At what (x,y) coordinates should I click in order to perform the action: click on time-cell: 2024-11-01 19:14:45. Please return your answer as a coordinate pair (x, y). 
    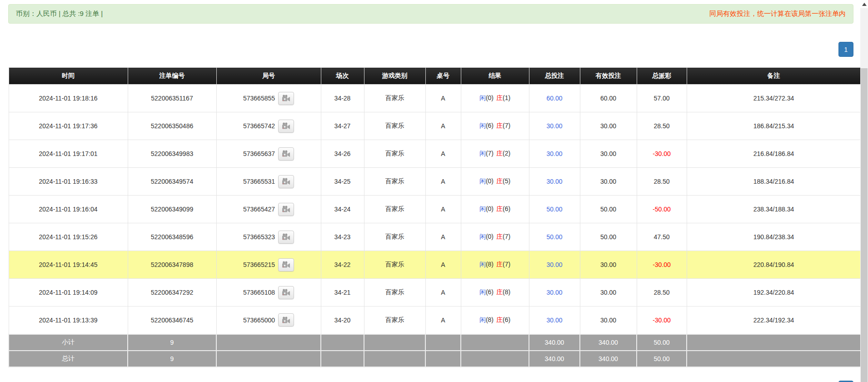
    Looking at the image, I should click on (68, 265).